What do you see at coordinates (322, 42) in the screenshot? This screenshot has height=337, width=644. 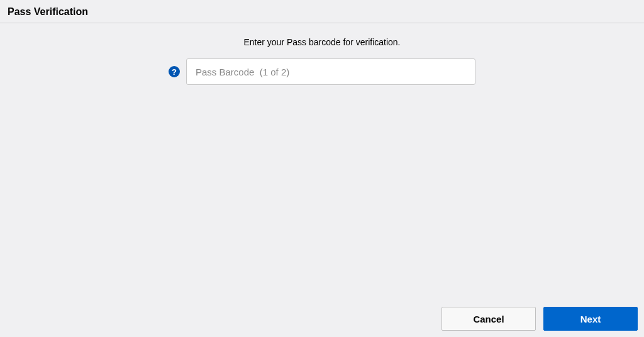 I see `instruction-text: Enter your Pass barcode for verification…` at bounding box center [322, 42].